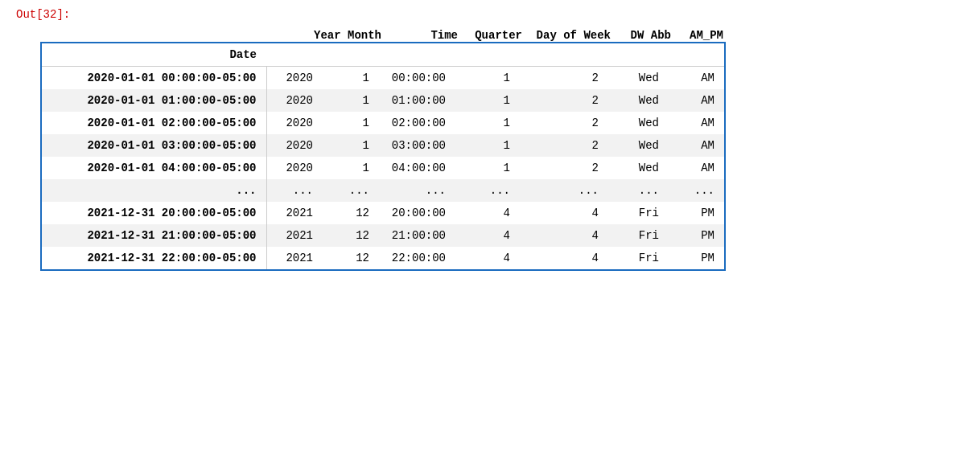  What do you see at coordinates (697, 190) in the screenshot?
I see `am-pm-cell: ...` at bounding box center [697, 190].